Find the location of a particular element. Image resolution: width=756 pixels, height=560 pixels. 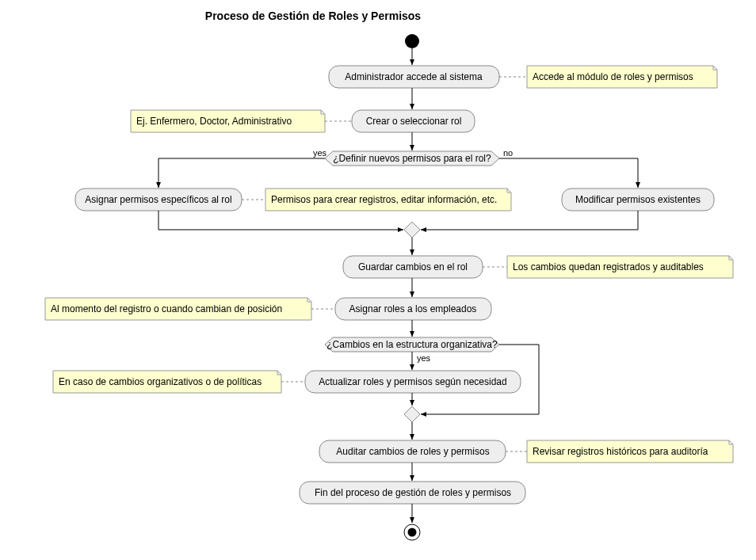

note-create-label: Ej. Enfermero, Doctor, Administrativo is located at coordinates (214, 121).